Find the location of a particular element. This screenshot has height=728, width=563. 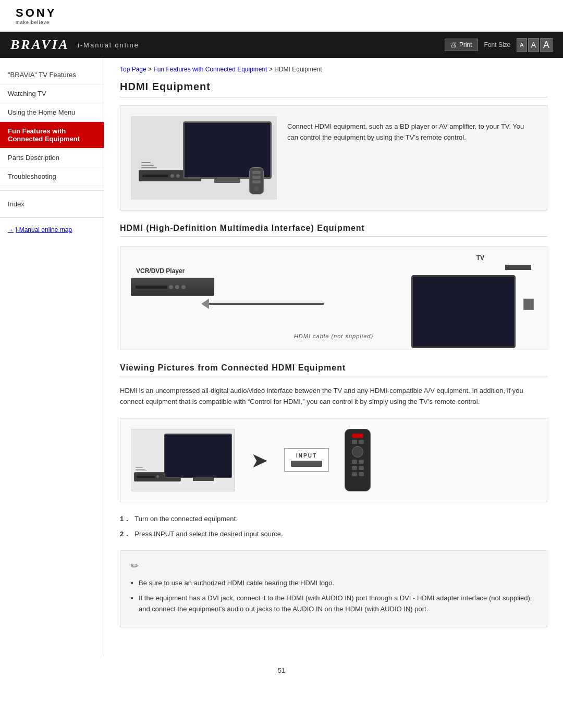

sony-logo: SONY is located at coordinates (282, 13).